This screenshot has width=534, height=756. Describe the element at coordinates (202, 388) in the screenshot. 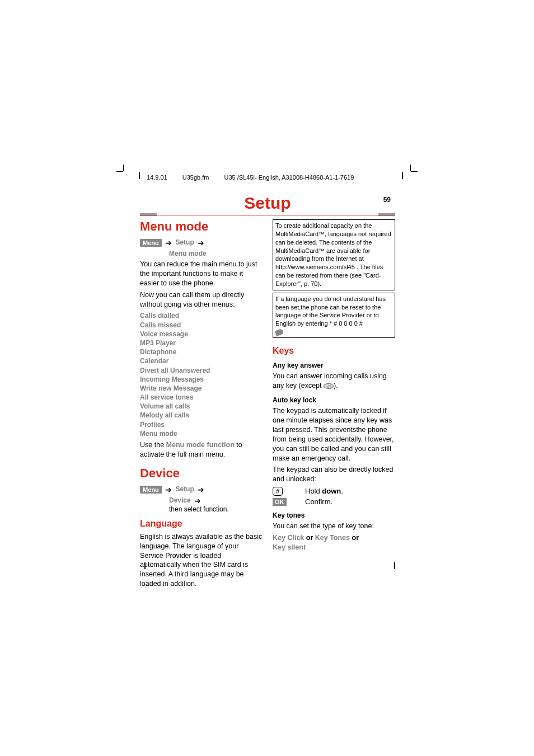

I see `shortcut-item: Write new Message` at that location.